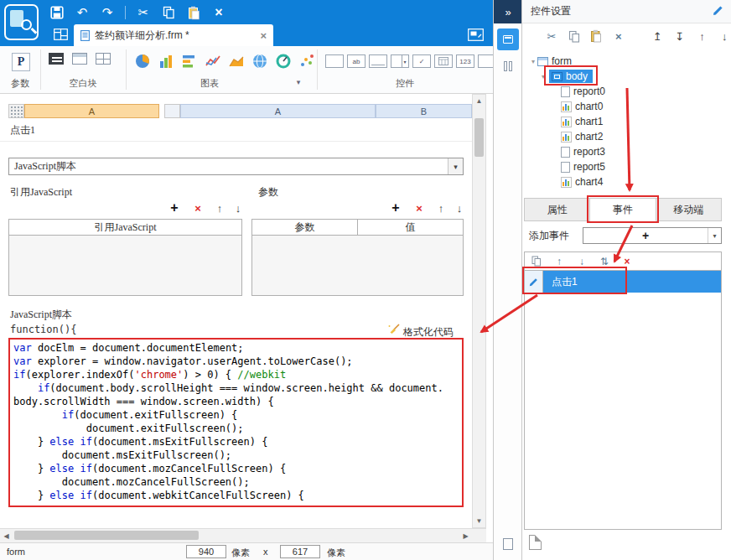  I want to click on widget-textedit-button: ab, so click(356, 61).